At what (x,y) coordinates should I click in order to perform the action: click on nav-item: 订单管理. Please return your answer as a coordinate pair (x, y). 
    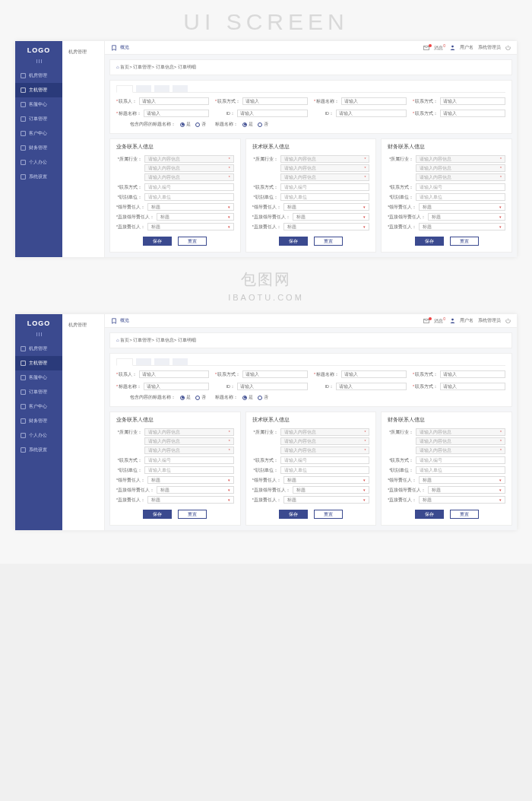
    Looking at the image, I should click on (39, 393).